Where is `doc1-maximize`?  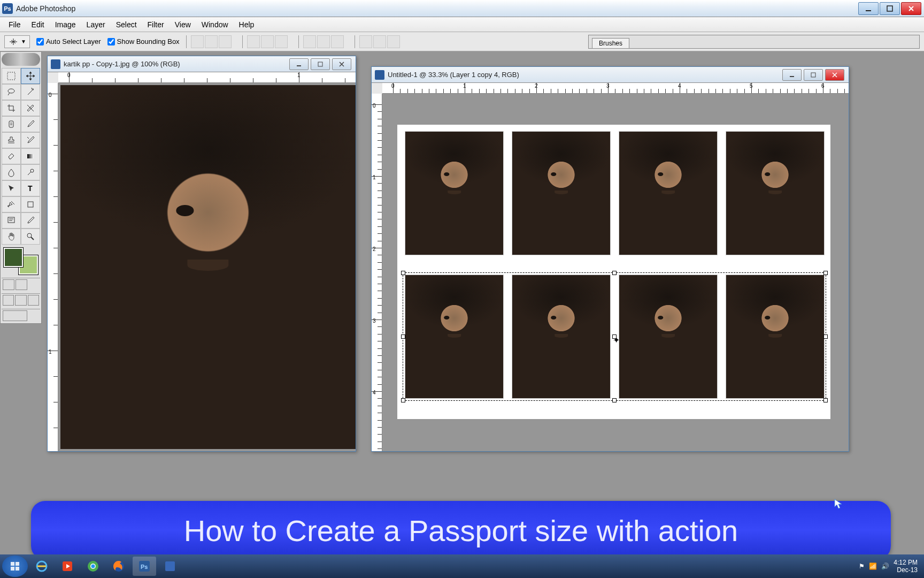
doc1-maximize is located at coordinates (320, 64).